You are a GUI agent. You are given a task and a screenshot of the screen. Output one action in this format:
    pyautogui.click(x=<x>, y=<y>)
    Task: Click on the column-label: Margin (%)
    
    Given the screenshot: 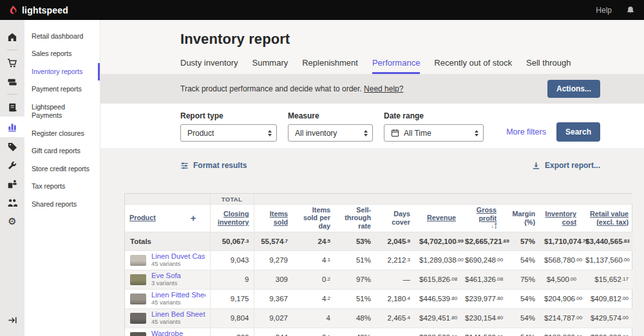 What is the action you would take?
    pyautogui.click(x=520, y=218)
    